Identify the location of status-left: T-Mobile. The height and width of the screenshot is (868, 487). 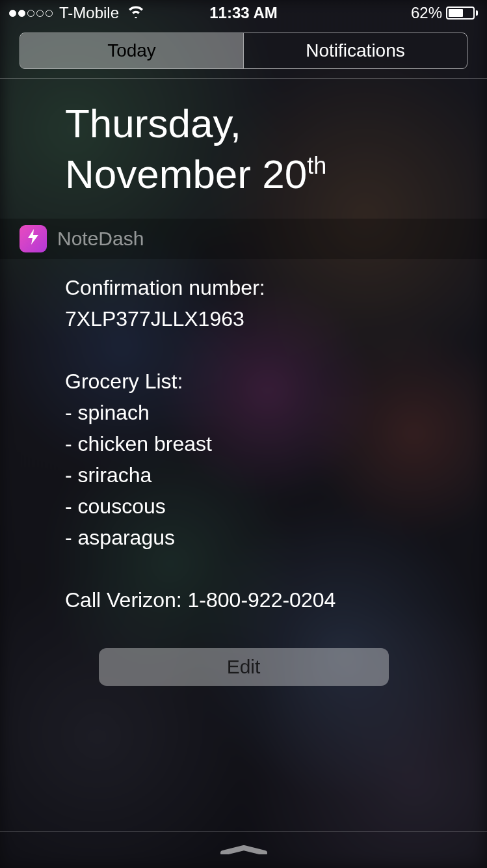
(77, 13).